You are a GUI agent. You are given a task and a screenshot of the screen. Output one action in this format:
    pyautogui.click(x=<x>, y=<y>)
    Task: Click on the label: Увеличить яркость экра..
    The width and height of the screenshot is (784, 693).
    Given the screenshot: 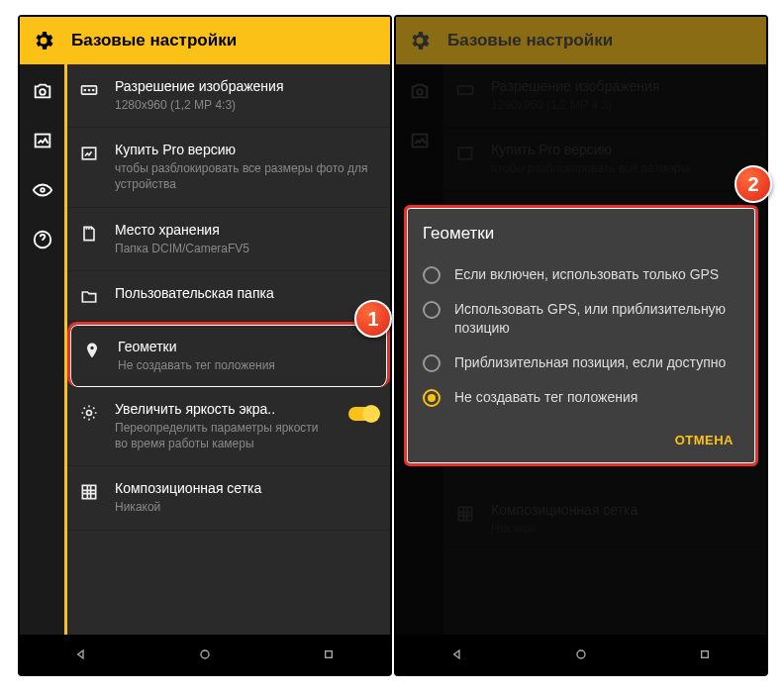 What is the action you would take?
    pyautogui.click(x=224, y=409)
    